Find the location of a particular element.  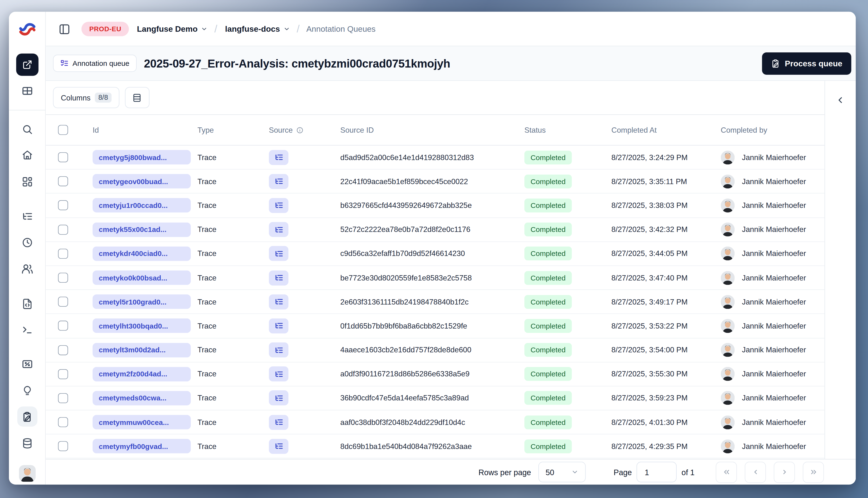

item-id-badge: cmetyk55x00c1ad... is located at coordinates (142, 230).